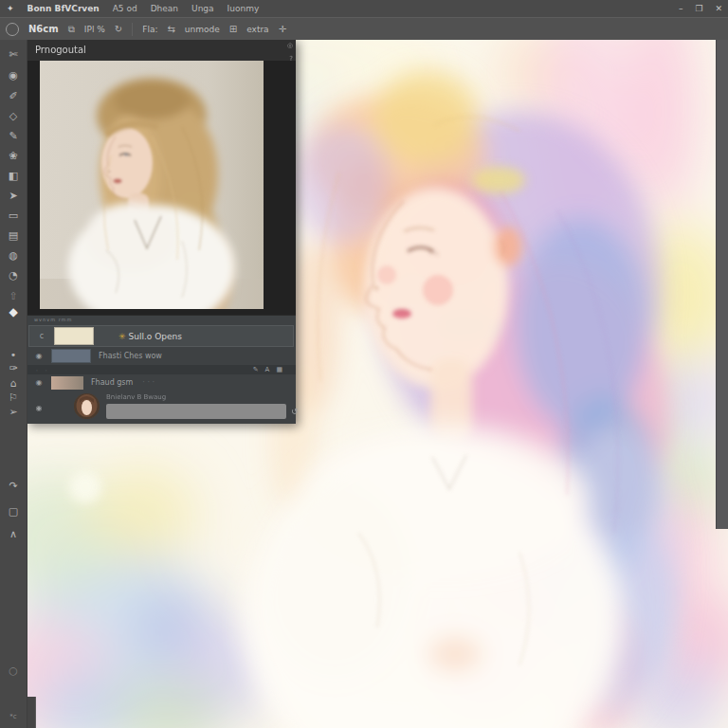  What do you see at coordinates (203, 9) in the screenshot?
I see `menu-item-layer: Unga` at bounding box center [203, 9].